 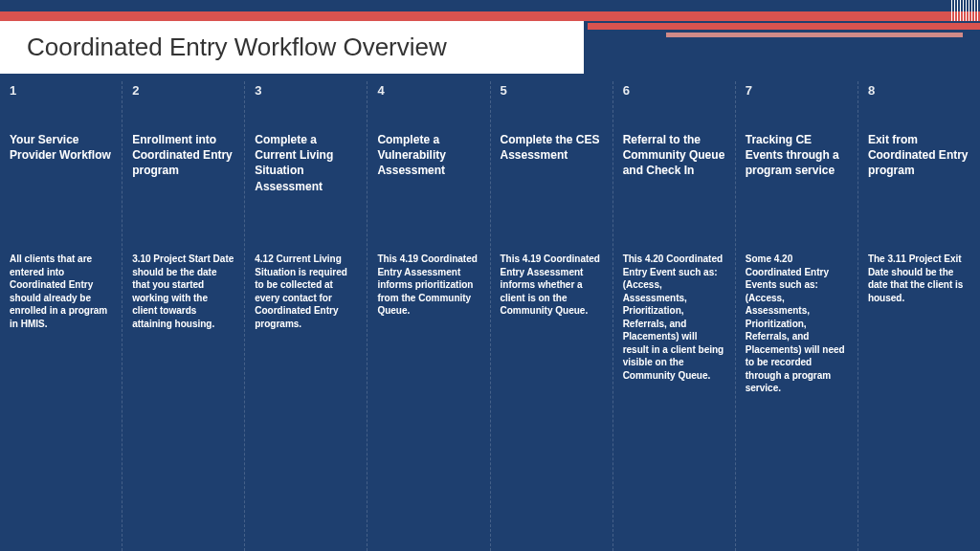 I want to click on workflow-step: 6 Referral to the Community Queue and Ch…, so click(x=674, y=316).